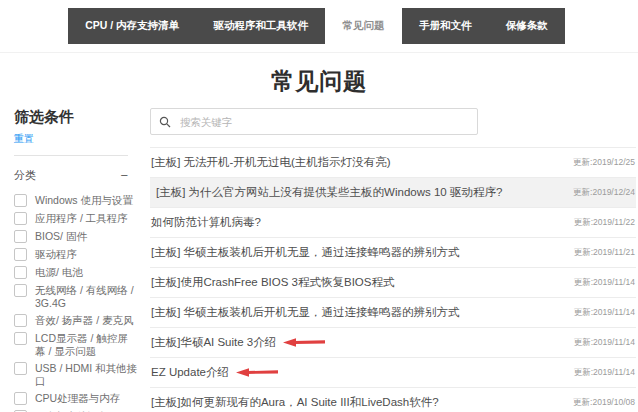  What do you see at coordinates (71, 156) in the screenshot?
I see `sidebar-divider` at bounding box center [71, 156].